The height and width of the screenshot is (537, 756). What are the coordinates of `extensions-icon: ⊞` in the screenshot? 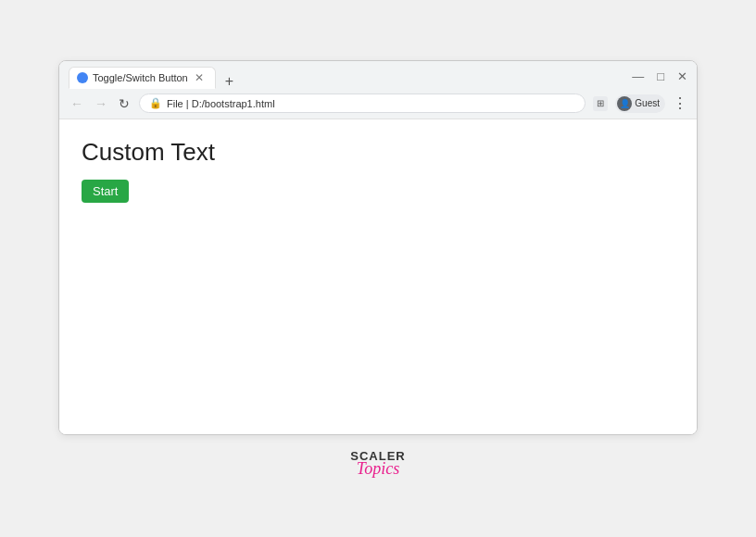 It's located at (600, 104).